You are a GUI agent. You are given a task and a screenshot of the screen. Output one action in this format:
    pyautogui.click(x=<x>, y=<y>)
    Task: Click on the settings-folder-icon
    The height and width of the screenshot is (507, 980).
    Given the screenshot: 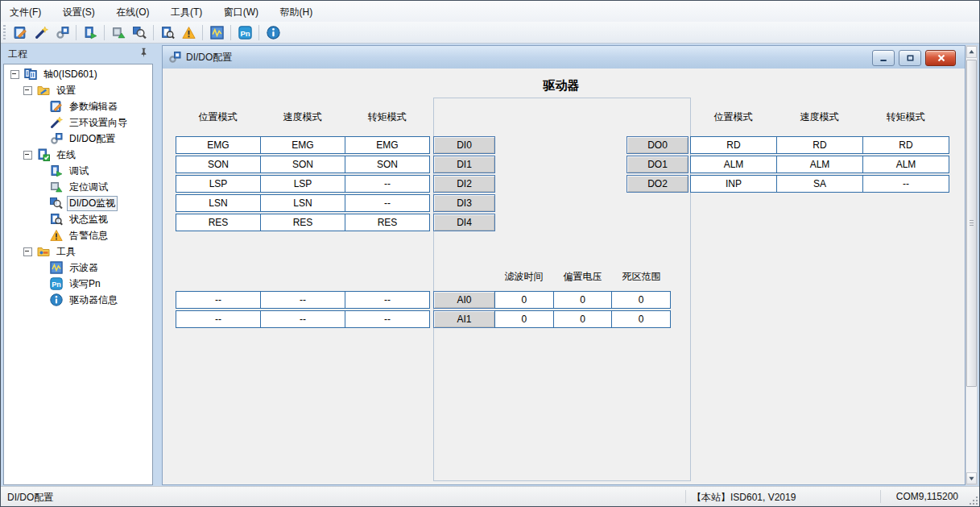 What is the action you would take?
    pyautogui.click(x=43, y=90)
    